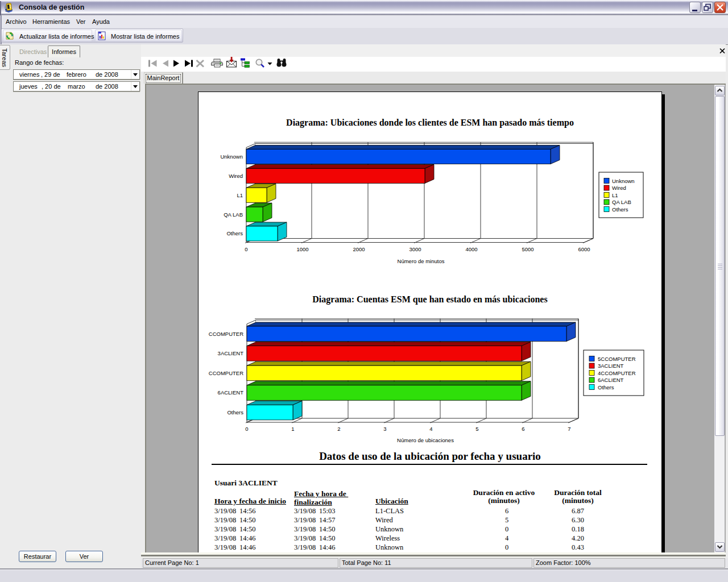 The height and width of the screenshot is (582, 728). What do you see at coordinates (584, 249) in the screenshot?
I see `svg-text: 6000` at bounding box center [584, 249].